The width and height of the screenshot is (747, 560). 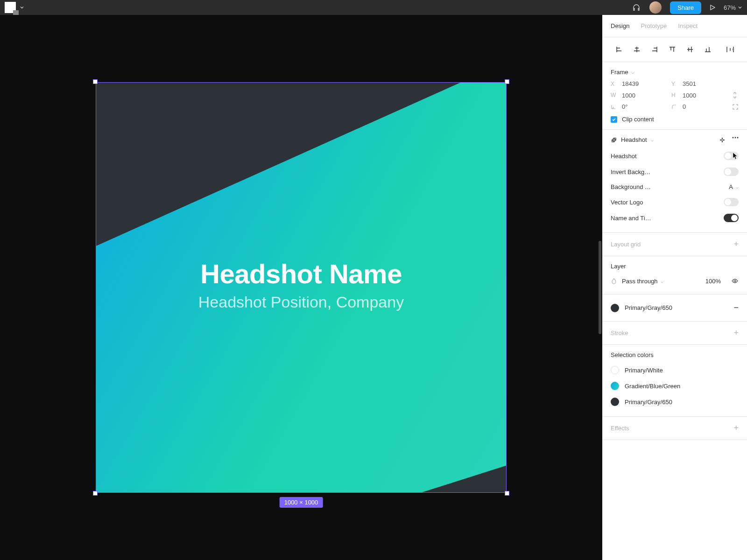 I want to click on stroke-label: Stroke, so click(x=620, y=333).